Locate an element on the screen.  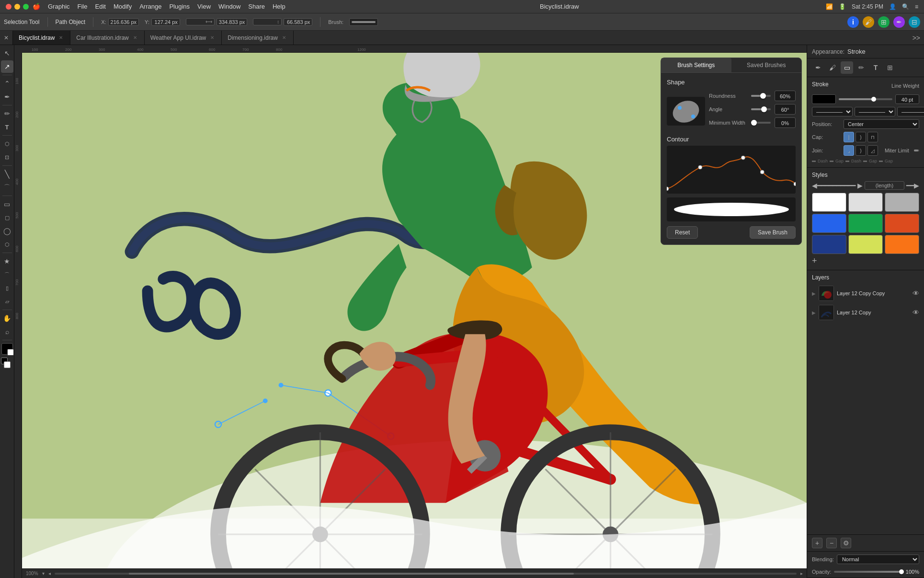
menu-plugins: Plugins is located at coordinates (179, 7).